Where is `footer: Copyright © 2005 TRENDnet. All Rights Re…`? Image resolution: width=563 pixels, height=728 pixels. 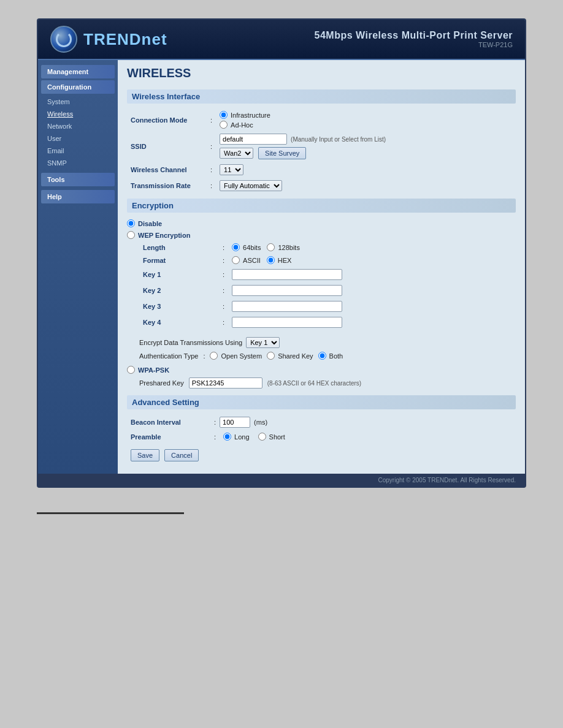
footer: Copyright © 2005 TRENDnet. All Rights Re… is located at coordinates (282, 480).